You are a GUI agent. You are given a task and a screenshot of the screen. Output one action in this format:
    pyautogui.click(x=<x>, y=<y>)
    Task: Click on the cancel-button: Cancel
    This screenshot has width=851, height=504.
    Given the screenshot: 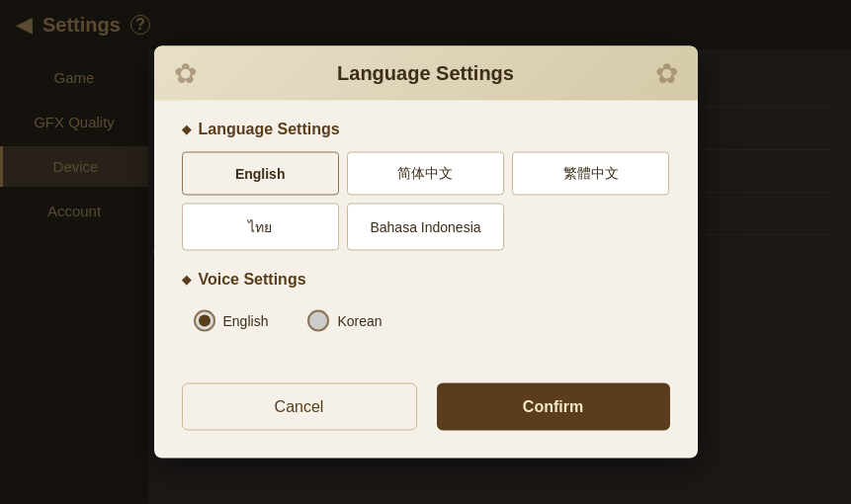 What is the action you would take?
    pyautogui.click(x=299, y=407)
    